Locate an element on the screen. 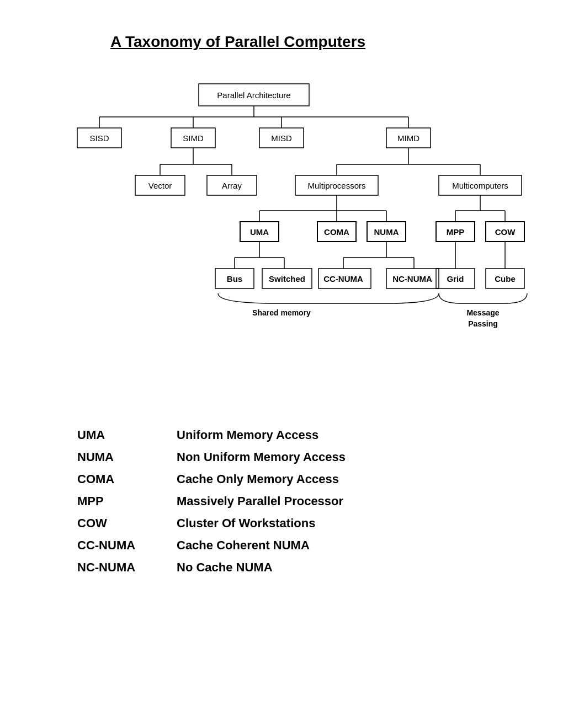 The height and width of the screenshot is (728, 563). svg-text: Message is located at coordinates (482, 313).